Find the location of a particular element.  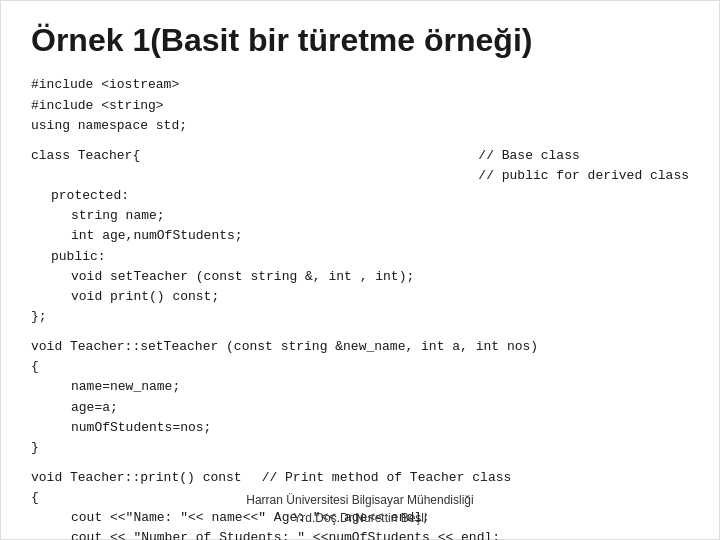

setteacher-line2: age=a; is located at coordinates (360, 408).